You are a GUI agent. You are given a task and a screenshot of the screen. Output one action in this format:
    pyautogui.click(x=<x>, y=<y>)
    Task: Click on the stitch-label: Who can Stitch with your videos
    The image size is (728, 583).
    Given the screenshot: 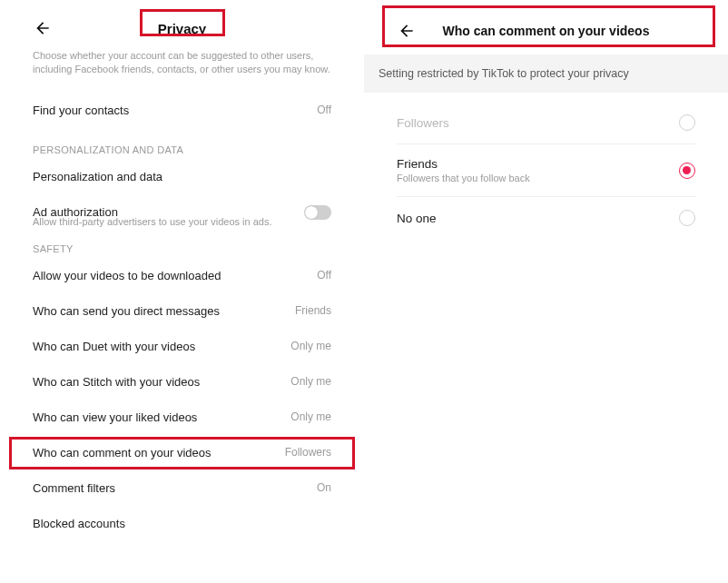 What is the action you would take?
    pyautogui.click(x=116, y=381)
    